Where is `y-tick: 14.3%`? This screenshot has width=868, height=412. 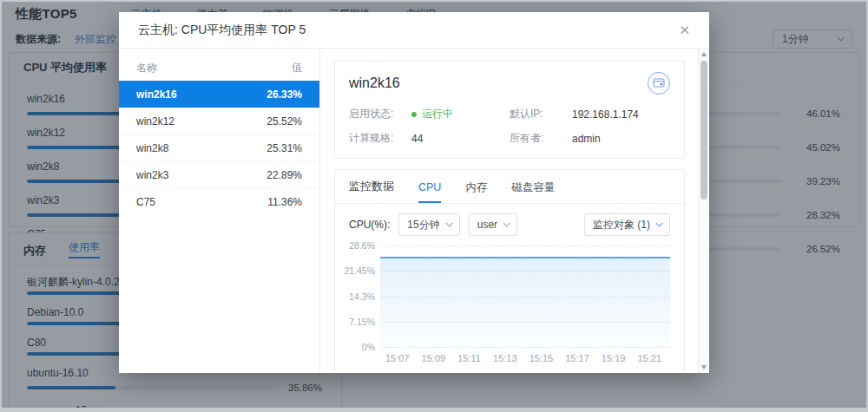 y-tick: 14.3% is located at coordinates (362, 297).